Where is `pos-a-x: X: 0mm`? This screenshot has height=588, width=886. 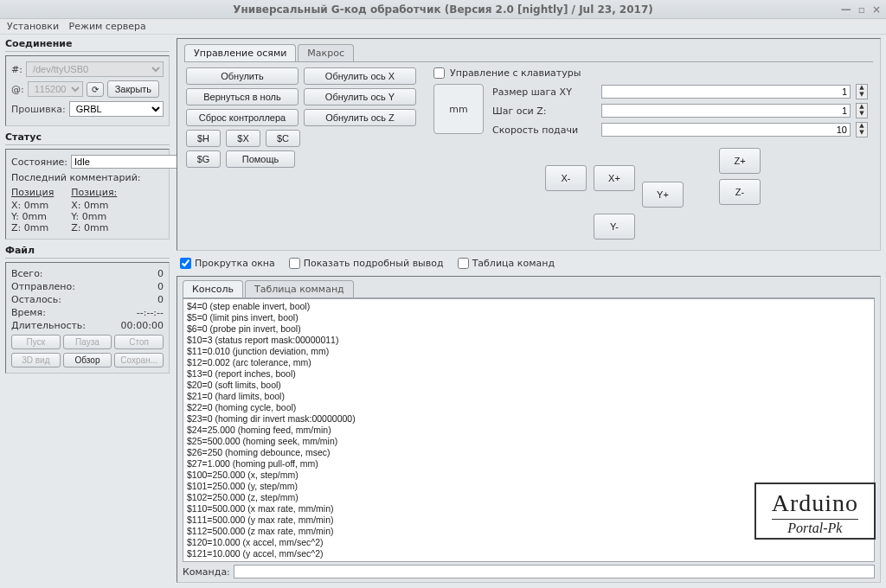 pos-a-x: X: 0mm is located at coordinates (33, 206).